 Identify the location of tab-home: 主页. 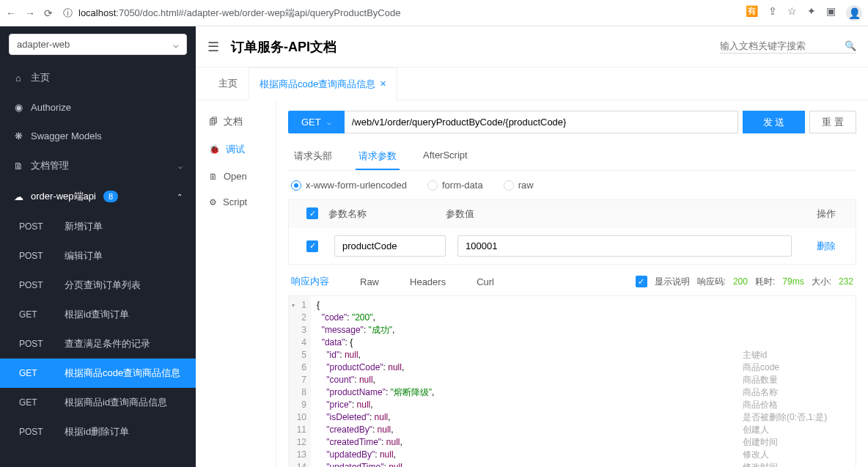
(228, 84).